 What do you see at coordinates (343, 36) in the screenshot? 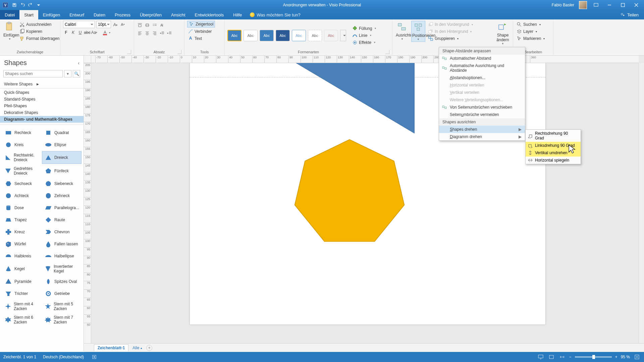
I see `style-gallery-more-icon` at bounding box center [343, 36].